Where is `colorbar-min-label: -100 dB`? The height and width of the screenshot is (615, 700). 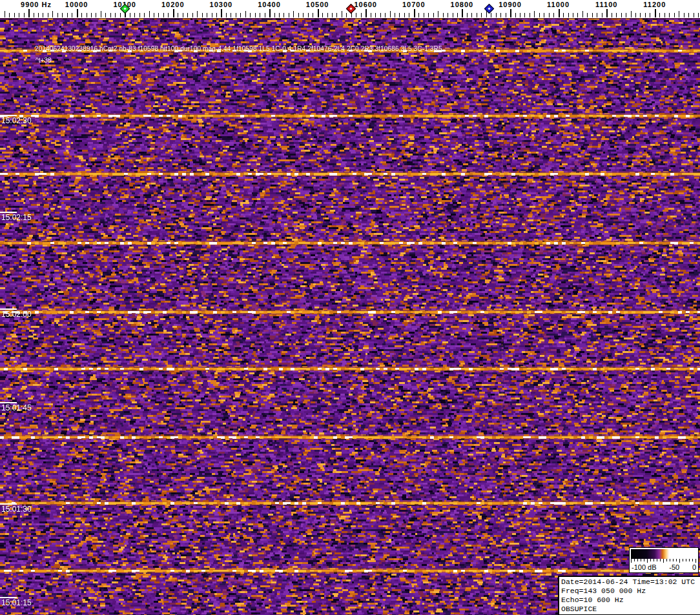 colorbar-min-label: -100 dB is located at coordinates (644, 567).